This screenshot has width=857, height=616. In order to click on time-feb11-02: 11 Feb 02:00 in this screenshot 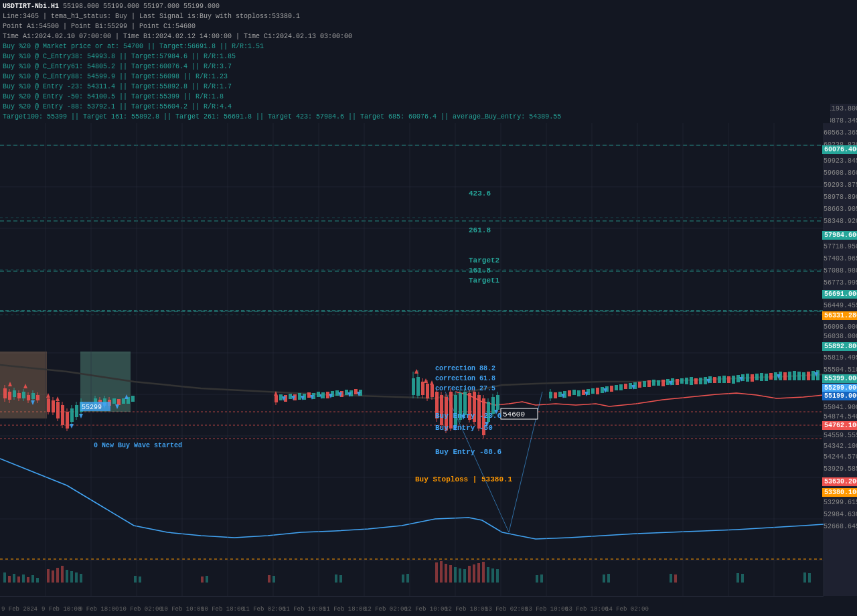, I will do `click(264, 609)`.